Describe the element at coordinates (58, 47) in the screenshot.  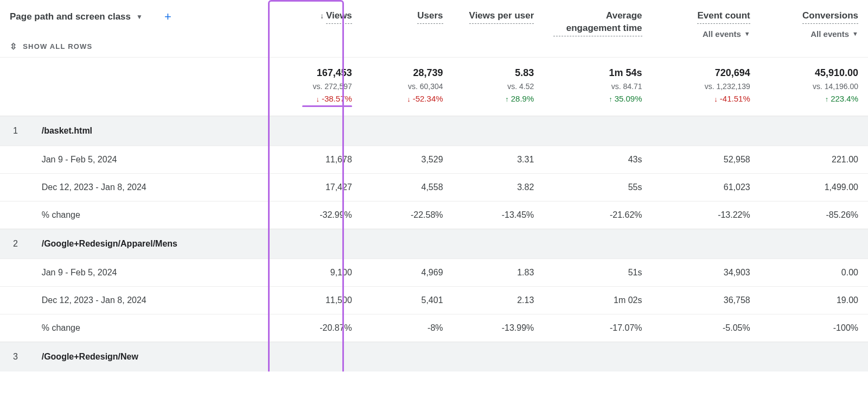
I see `show-all-rows-label: SHOW ALL ROWS` at that location.